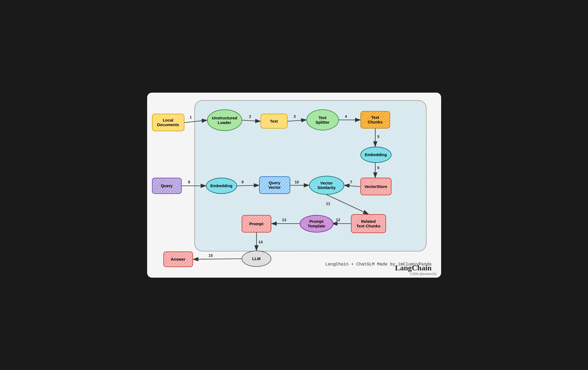  What do you see at coordinates (225, 120) in the screenshot?
I see `unstructured-loader-node: Unstructured Loader` at bounding box center [225, 120].